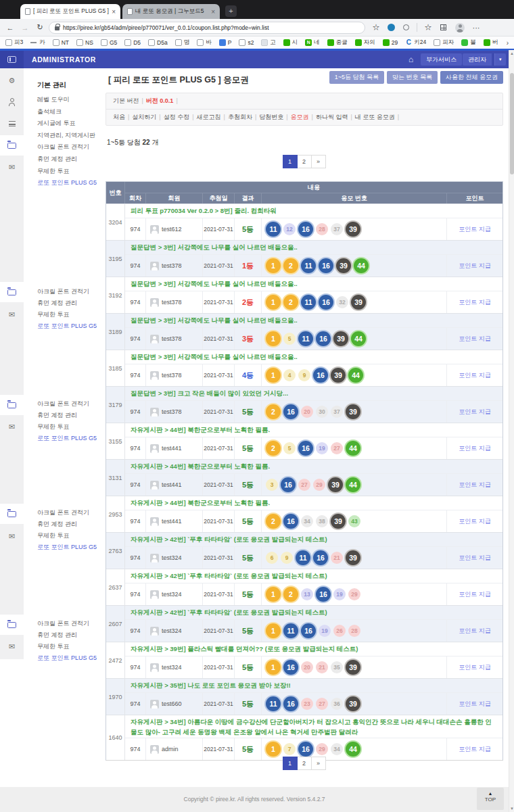 The width and height of the screenshot is (514, 812). What do you see at coordinates (70, 11) in the screenshot?
I see `browser-tab-active: [ 피리 로또 포인트 PLUS G5 ] 응 ×` at bounding box center [70, 11].